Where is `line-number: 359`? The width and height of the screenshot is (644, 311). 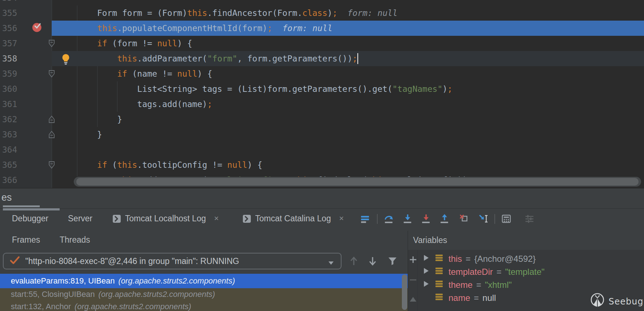 line-number: 359 is located at coordinates (9, 74).